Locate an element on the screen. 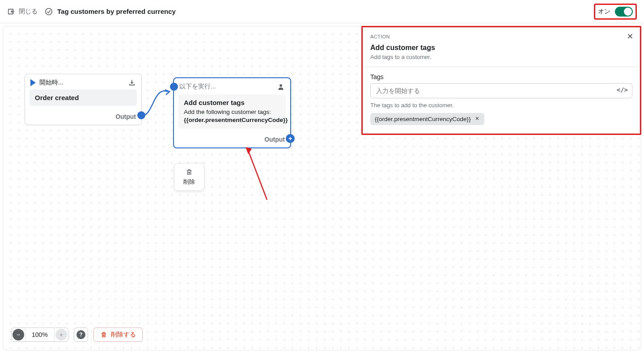 This screenshot has height=353, width=644. action-node-head: 以下を実行... is located at coordinates (232, 86).